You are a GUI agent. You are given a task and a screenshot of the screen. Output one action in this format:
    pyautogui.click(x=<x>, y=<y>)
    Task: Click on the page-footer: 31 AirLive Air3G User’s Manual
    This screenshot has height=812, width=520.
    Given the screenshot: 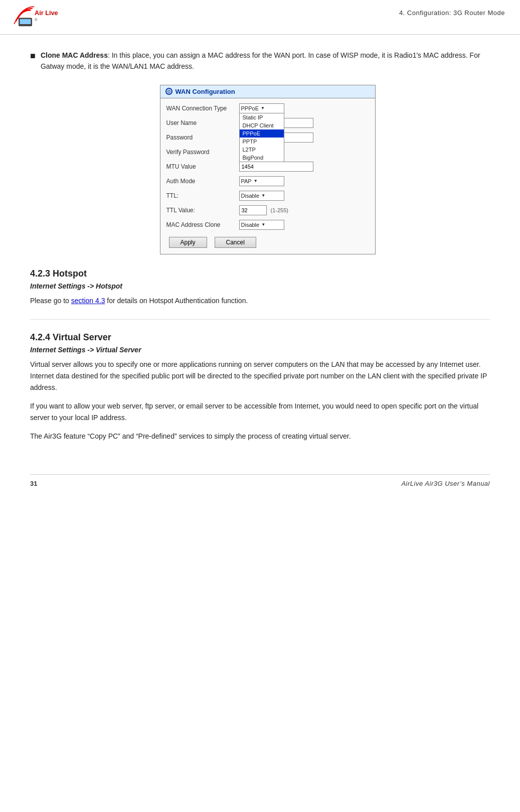 What is the action you would take?
    pyautogui.click(x=260, y=483)
    